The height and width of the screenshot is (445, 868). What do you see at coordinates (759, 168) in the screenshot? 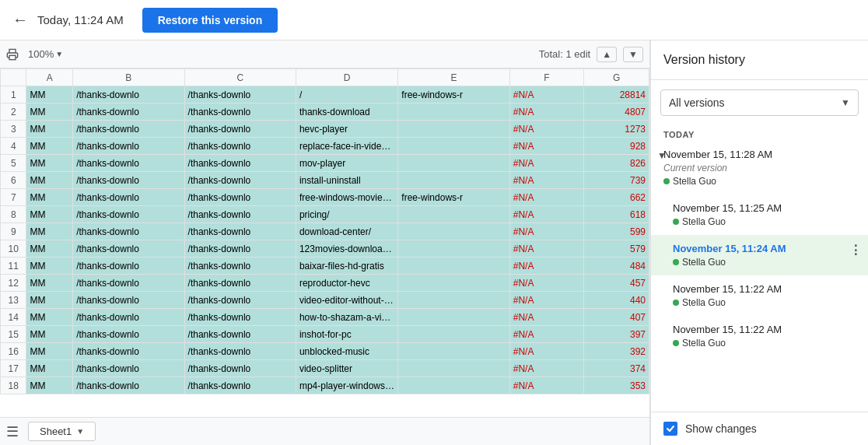
I see `version-item: ▼November 15, 11:28 AMCurrent versionSte…` at bounding box center [759, 168].